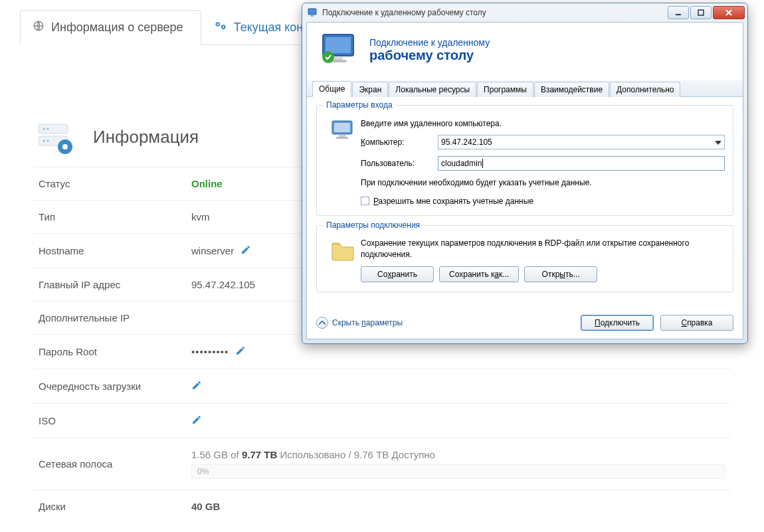  Describe the element at coordinates (210, 352) in the screenshot. I see `root-pw-value: •••••••••` at that location.